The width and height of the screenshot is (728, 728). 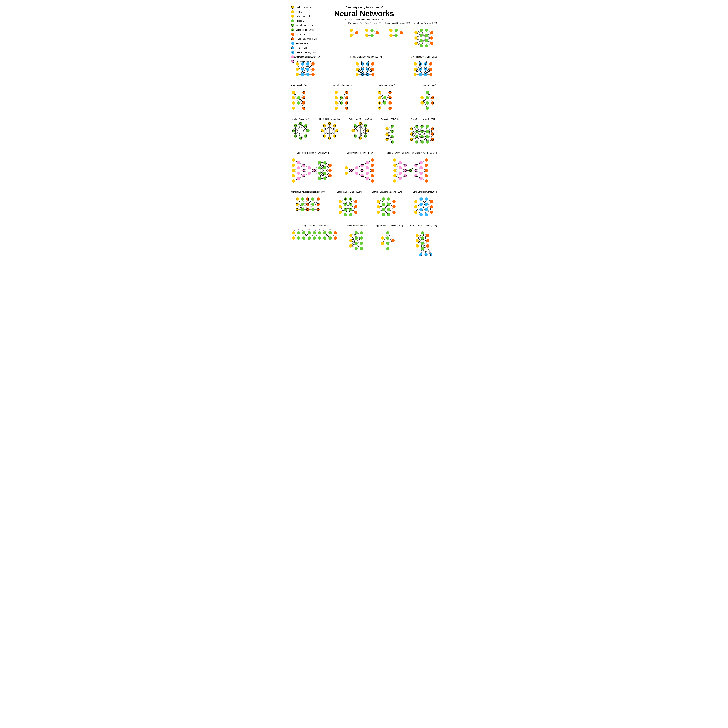 I want to click on network-title: Deep Convolutional Network (DCN), so click(x=313, y=153).